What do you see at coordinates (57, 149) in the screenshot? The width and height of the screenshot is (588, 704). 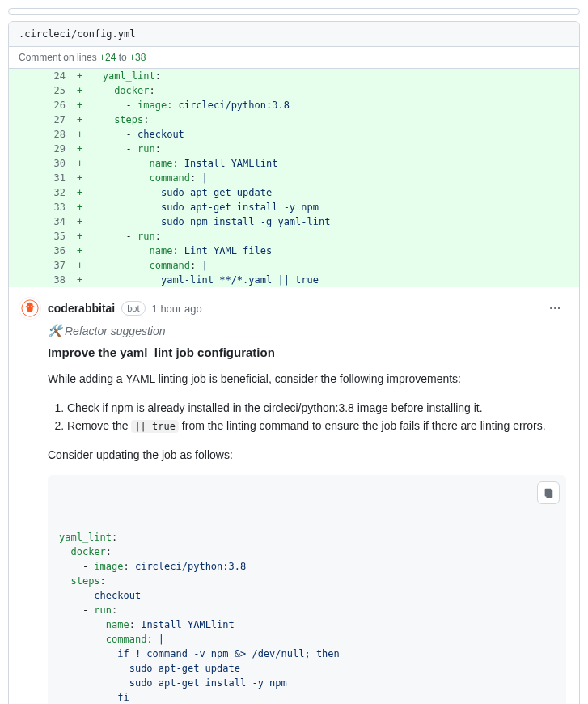 I see `line-num-new: 29` at bounding box center [57, 149].